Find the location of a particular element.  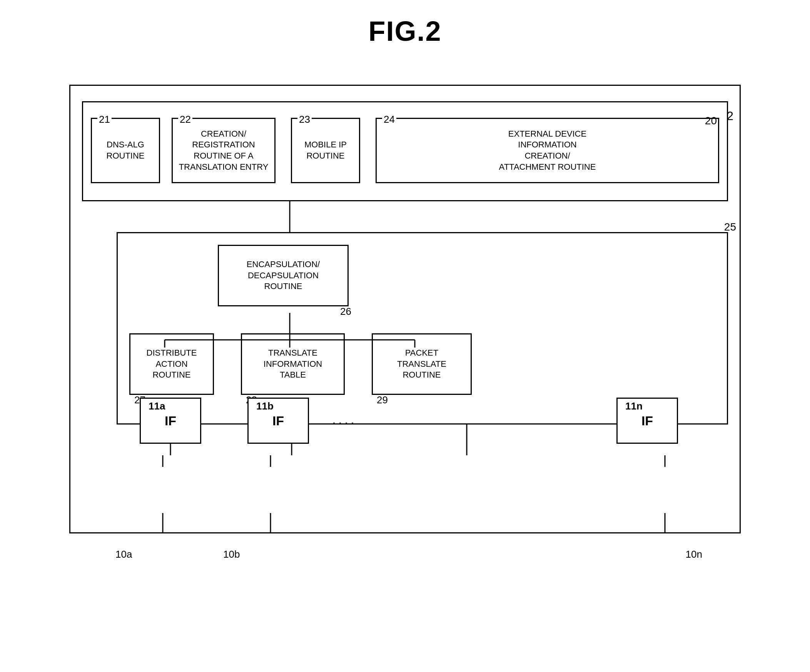

box-29-label: PACKETTRANSLATEROUTINE is located at coordinates (422, 364).